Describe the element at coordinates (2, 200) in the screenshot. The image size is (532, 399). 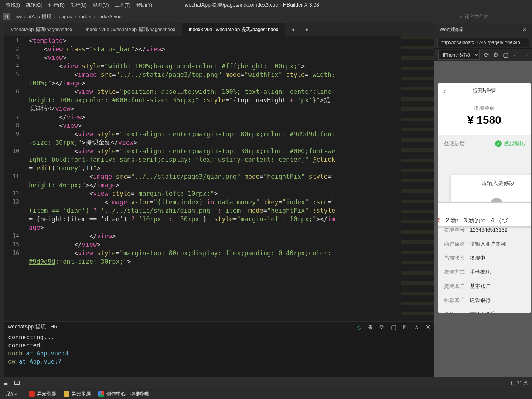
I see `activity-bar` at that location.